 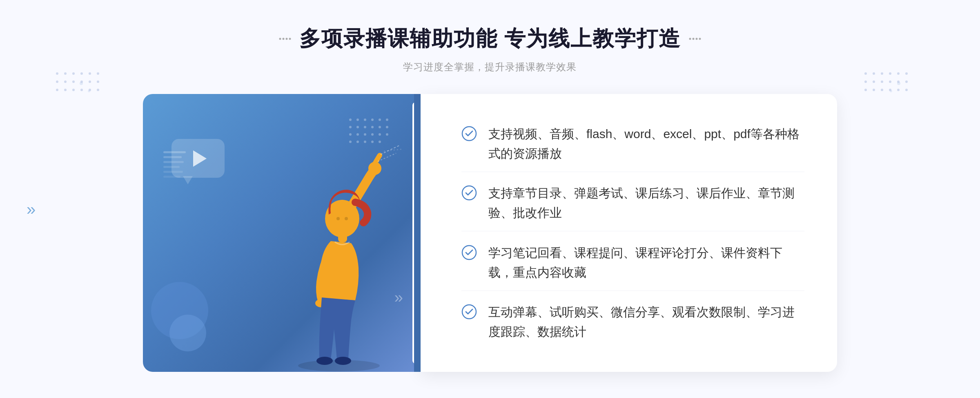 What do you see at coordinates (200, 159) in the screenshot?
I see `play-triangle` at bounding box center [200, 159].